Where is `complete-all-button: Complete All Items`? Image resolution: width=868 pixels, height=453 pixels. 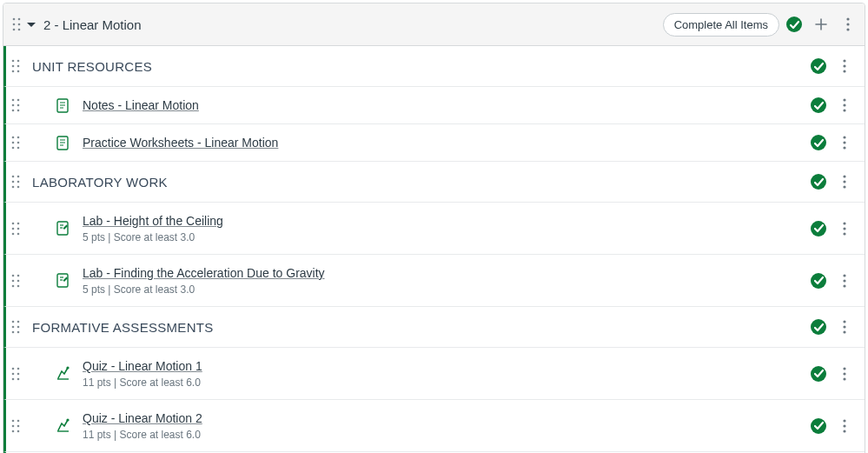
complete-all-button: Complete All Items is located at coordinates (721, 24).